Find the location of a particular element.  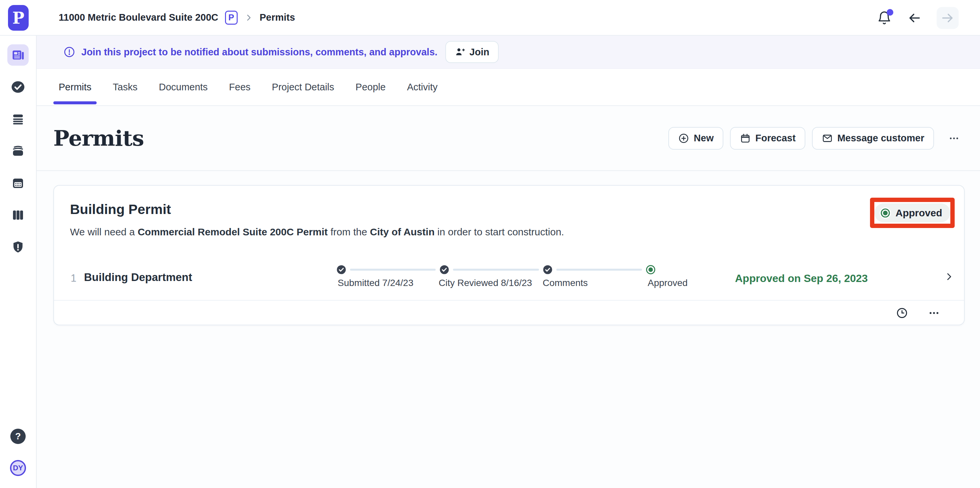

tab-project-details: Project Details is located at coordinates (303, 87).